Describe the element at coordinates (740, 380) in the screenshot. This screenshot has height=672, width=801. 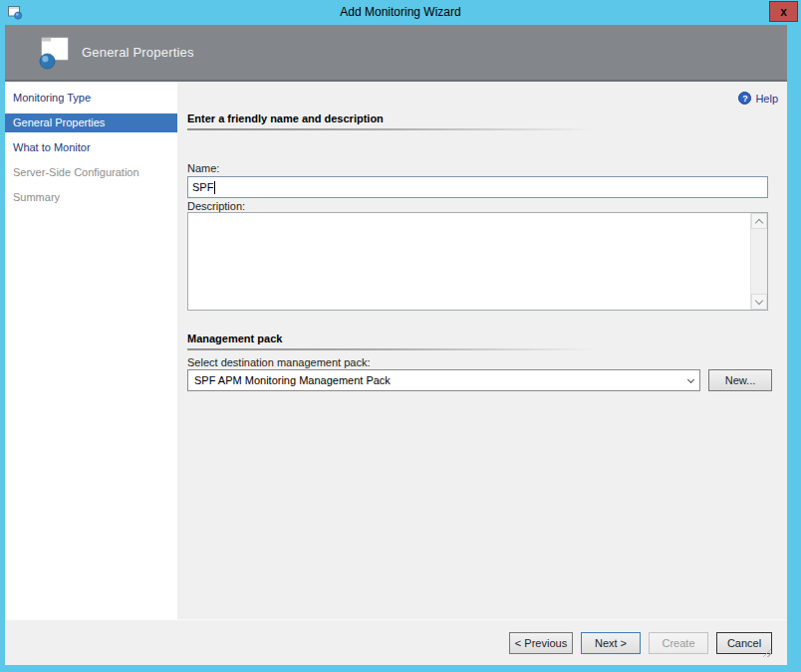
I see `new-management-pack-button: New...` at that location.